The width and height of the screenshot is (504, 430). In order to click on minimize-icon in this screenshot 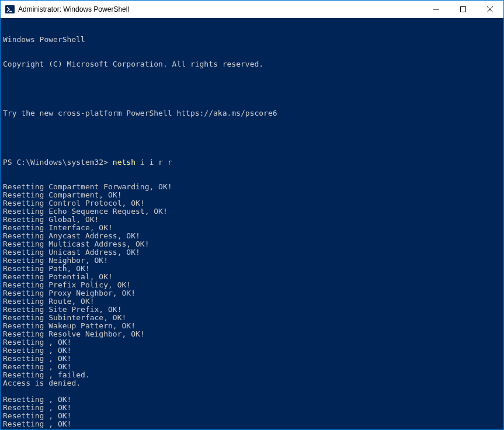, I will do `click(436, 9)`.